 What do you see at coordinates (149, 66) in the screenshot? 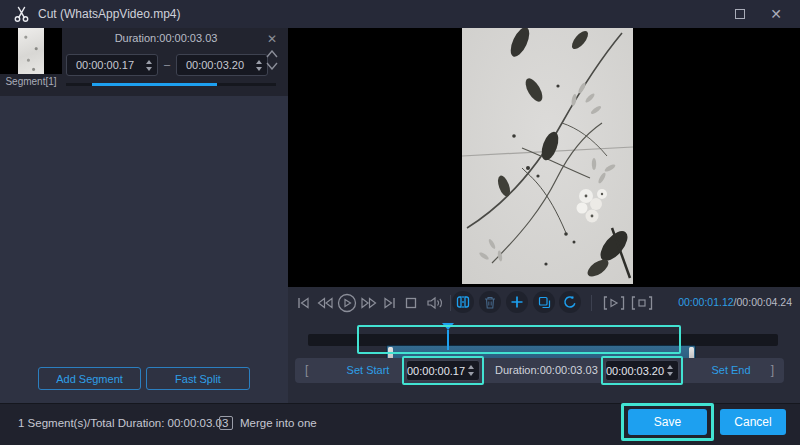
I see `segment-start-spinner` at bounding box center [149, 66].